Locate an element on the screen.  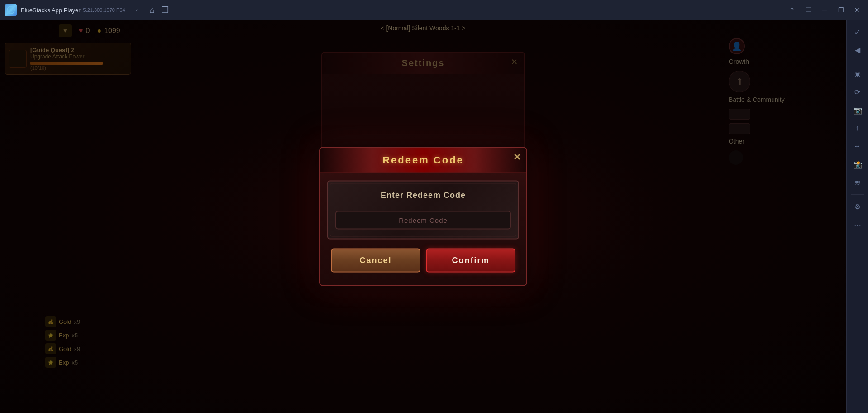
redeem-title: Redeem Code is located at coordinates (423, 160).